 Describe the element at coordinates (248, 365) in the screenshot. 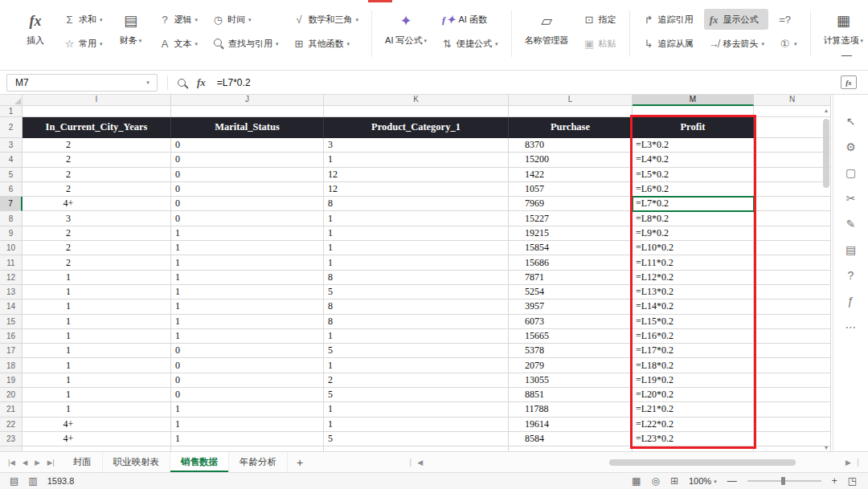

I see `cell-J18: 0` at that location.